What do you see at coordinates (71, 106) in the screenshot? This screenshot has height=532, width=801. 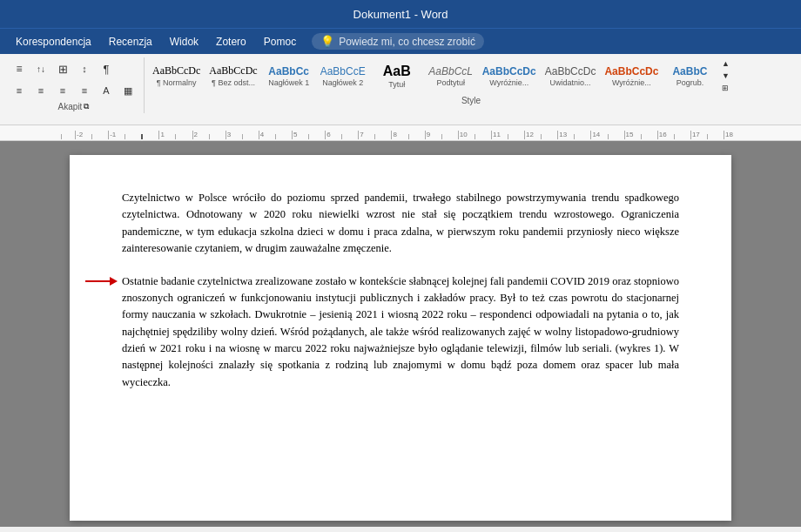 I see `paragraph-label: Akapit` at bounding box center [71, 106].